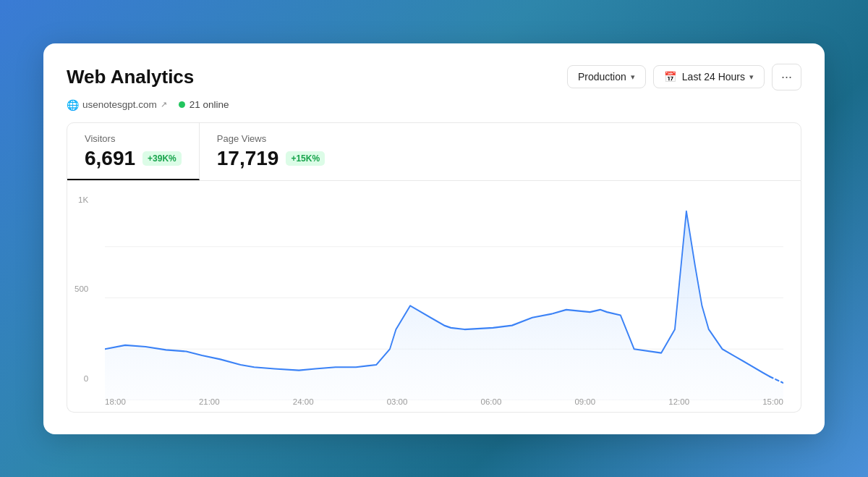 The width and height of the screenshot is (868, 477). Describe the element at coordinates (304, 402) in the screenshot. I see `x-label-24: 24:00` at that location.